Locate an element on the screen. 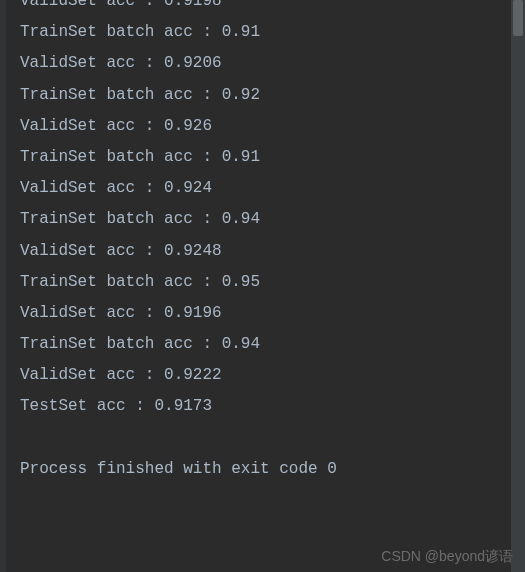 This screenshot has width=525, height=572. log-line: TestSet acc : 0.9173 is located at coordinates (272, 406).